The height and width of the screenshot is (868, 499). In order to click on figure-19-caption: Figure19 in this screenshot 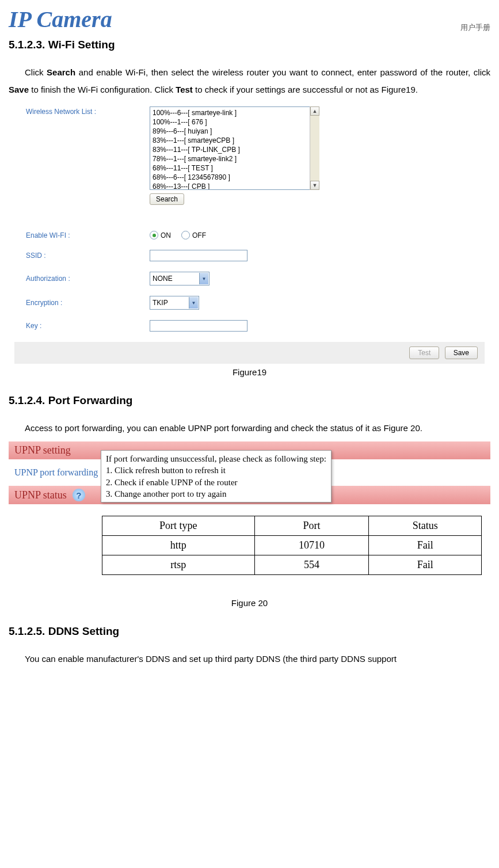, I will do `click(250, 372)`.